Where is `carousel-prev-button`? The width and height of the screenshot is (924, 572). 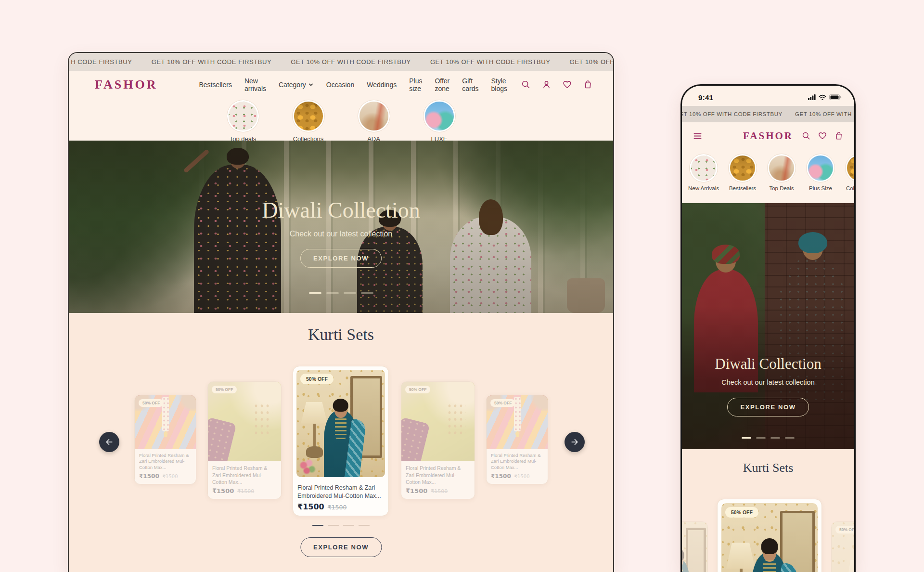
carousel-prev-button is located at coordinates (109, 442).